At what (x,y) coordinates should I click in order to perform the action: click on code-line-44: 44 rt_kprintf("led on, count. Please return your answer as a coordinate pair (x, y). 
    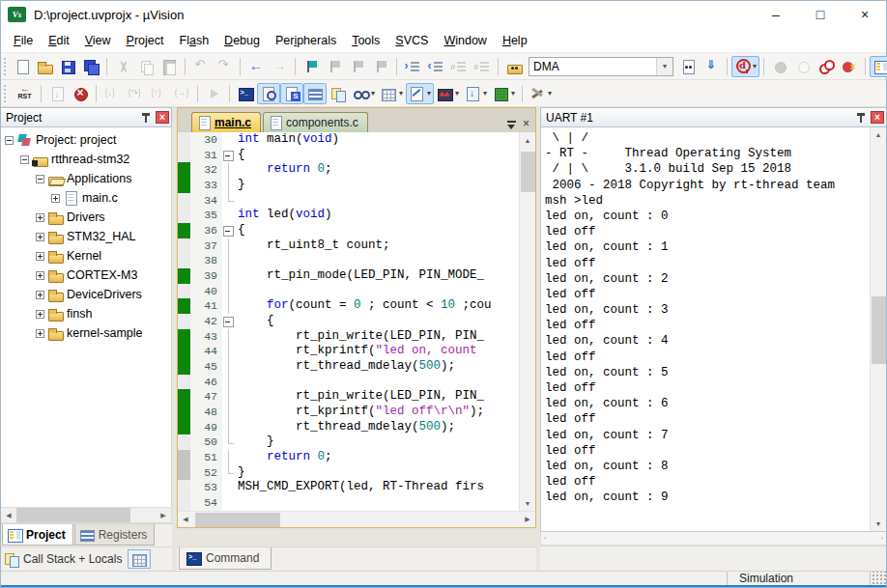
    Looking at the image, I should click on (348, 351).